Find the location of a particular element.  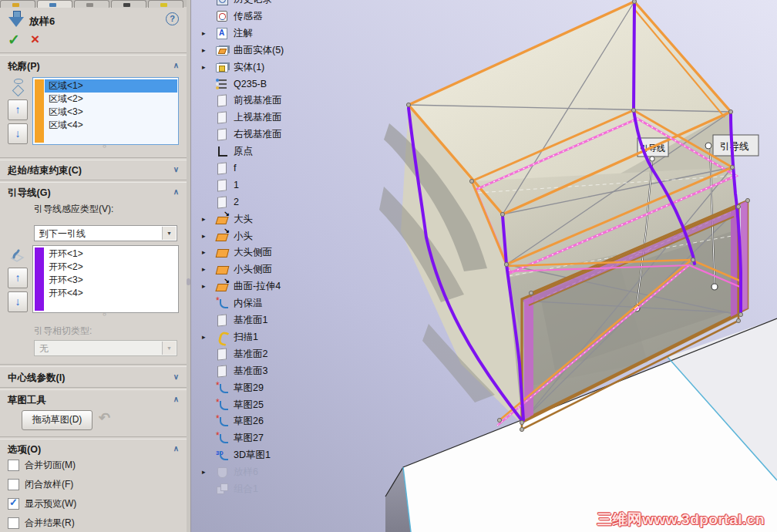

tree-item-plane-1: ▸1 is located at coordinates (220, 185).